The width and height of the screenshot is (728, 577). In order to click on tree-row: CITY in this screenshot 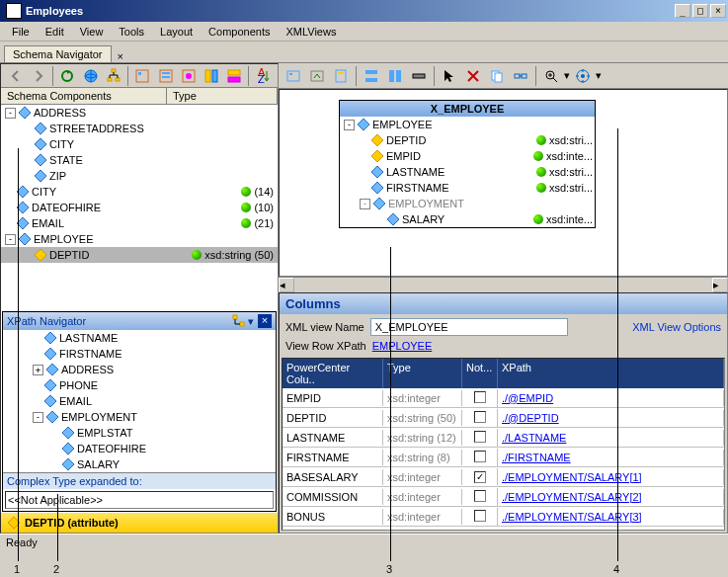, I will do `click(139, 144)`.